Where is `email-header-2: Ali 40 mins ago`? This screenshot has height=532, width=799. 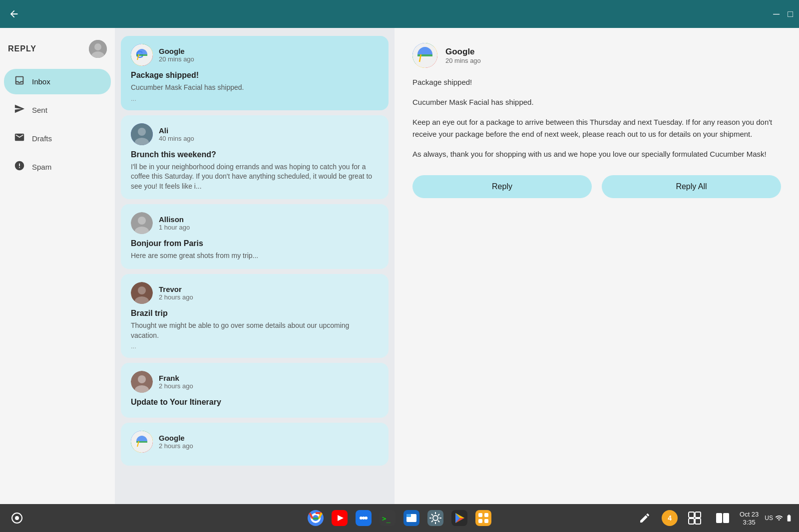 email-header-2: Ali 40 mins ago is located at coordinates (255, 134).